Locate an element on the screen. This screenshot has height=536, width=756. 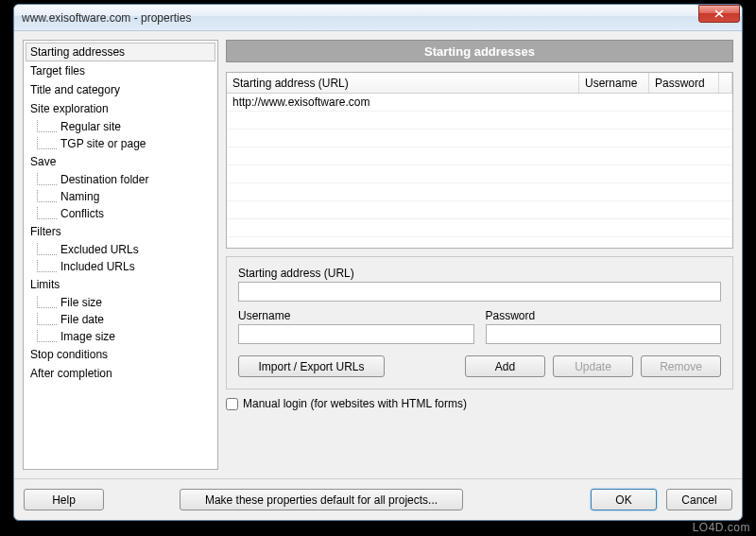
make-default-button: Make these properties default for all pr… is located at coordinates (321, 499).